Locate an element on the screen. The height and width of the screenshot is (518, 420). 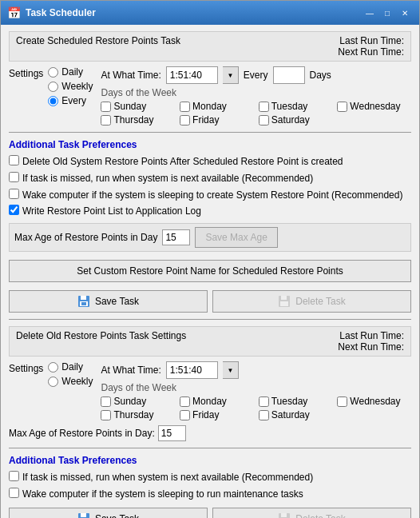
top-header-title: Create Scheduled Restore Points Task is located at coordinates (98, 41).